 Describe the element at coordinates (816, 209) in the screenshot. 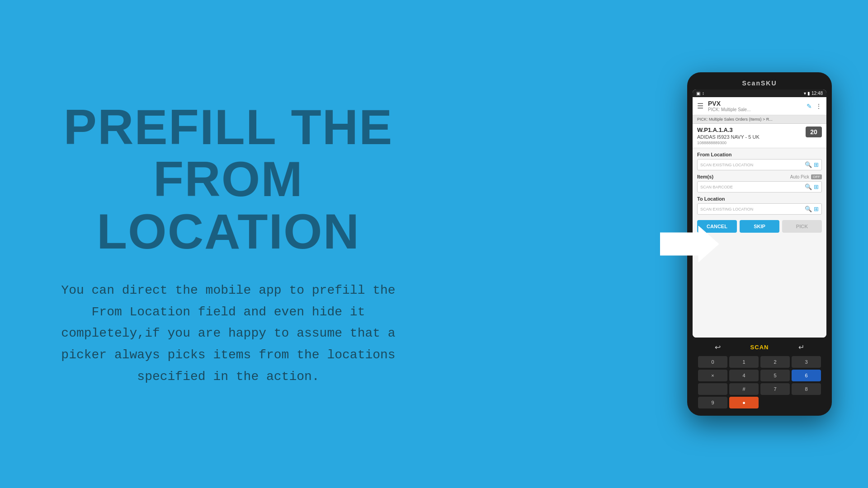

I see `to-qr-icon: ⊞` at that location.